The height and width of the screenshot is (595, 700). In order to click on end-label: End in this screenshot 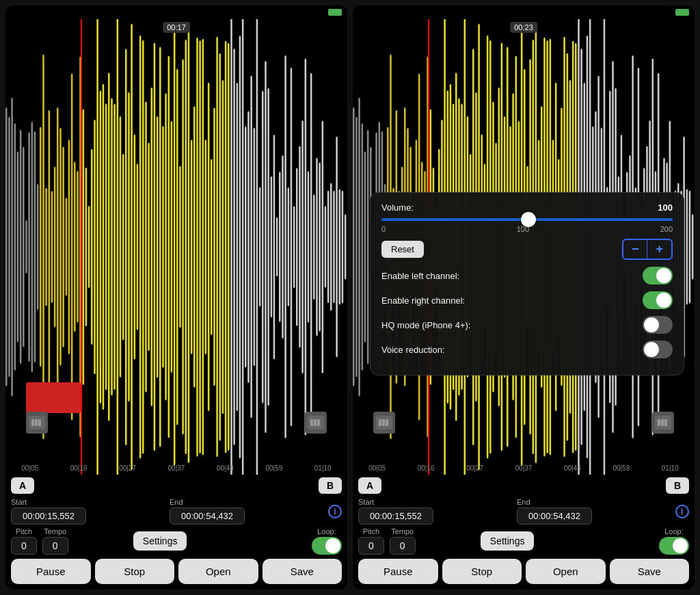, I will do `click(554, 502)`.